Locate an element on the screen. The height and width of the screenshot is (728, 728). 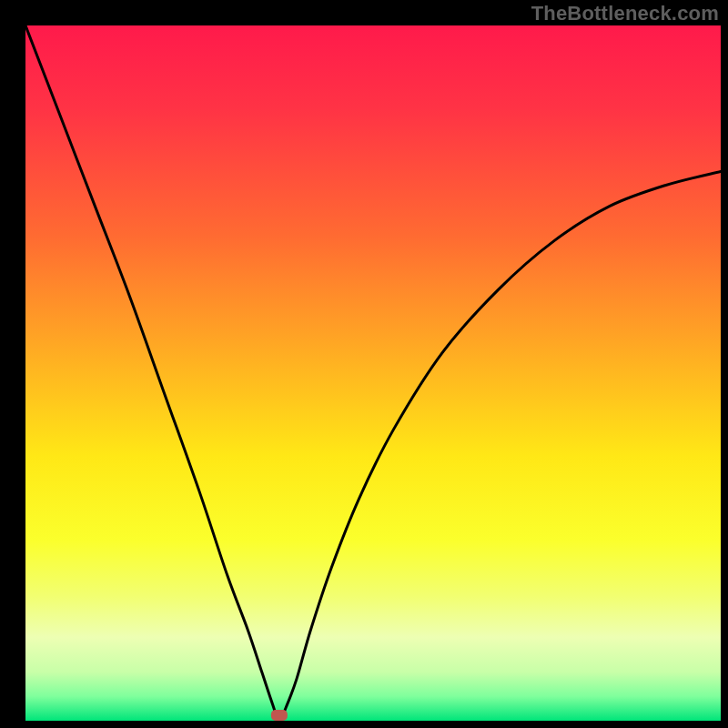
watermark-text: TheBottleneck.com is located at coordinates (625, 14).